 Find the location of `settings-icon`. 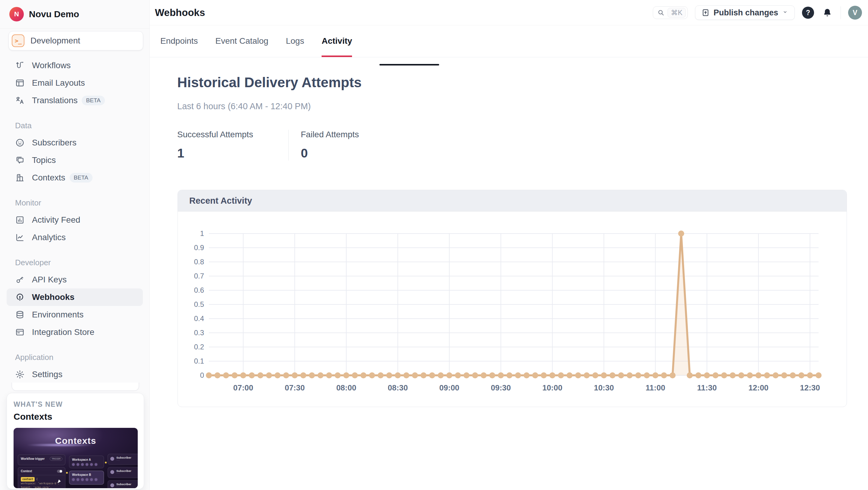

settings-icon is located at coordinates (20, 374).